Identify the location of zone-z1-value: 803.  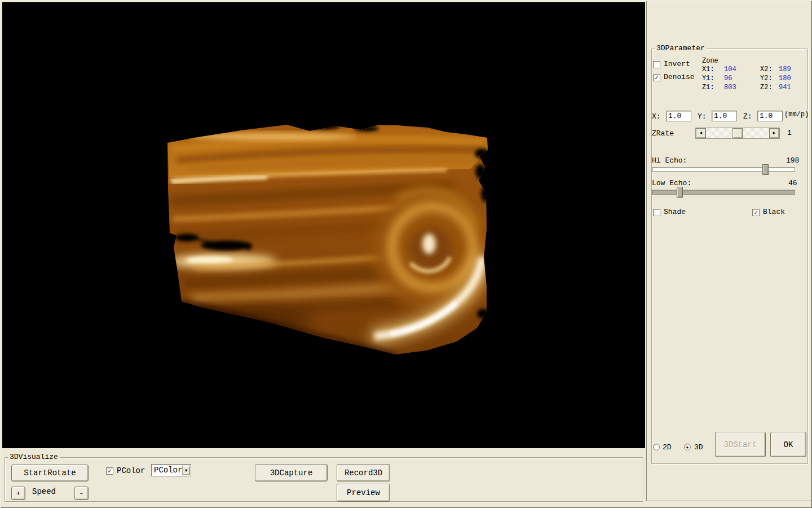
(730, 88).